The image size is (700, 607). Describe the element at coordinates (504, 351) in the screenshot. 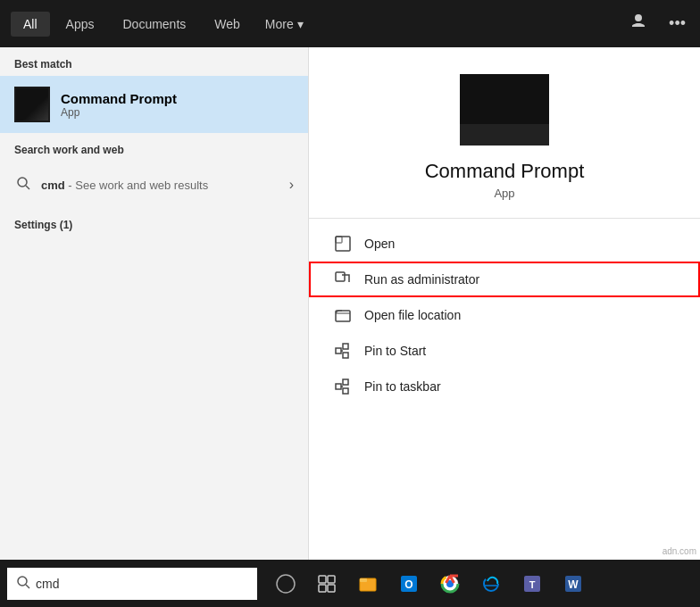

I see `action-pin-start: Pin to Start` at that location.